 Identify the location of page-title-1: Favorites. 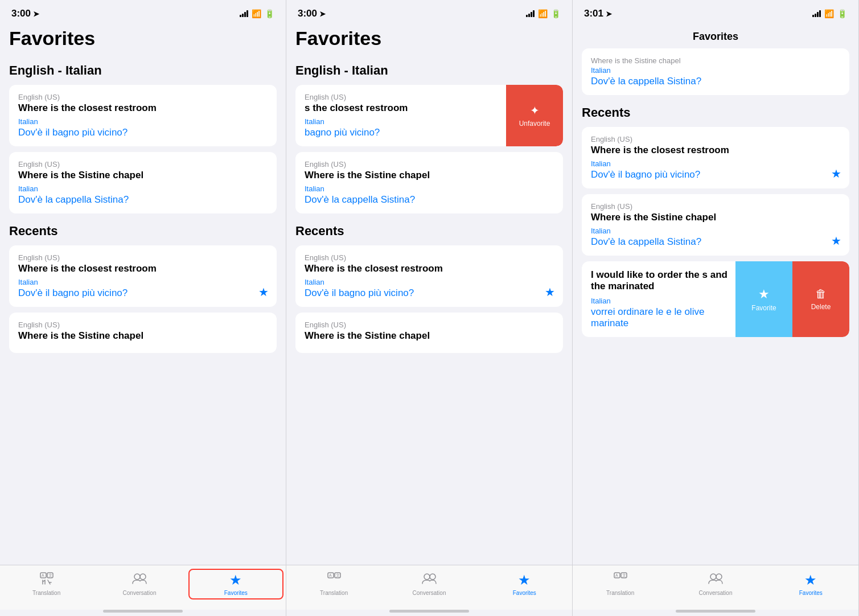
(143, 41).